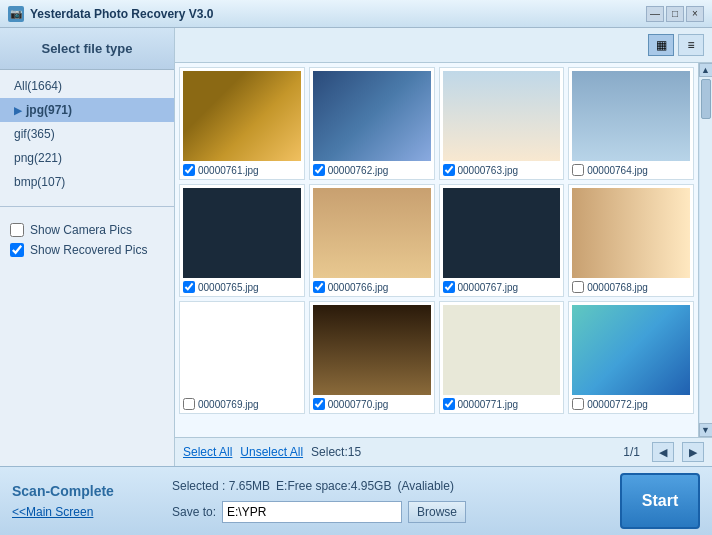 The image size is (712, 535). Describe the element at coordinates (502, 170) in the screenshot. I see `photo-label-row: 00000763.jpg` at that location.